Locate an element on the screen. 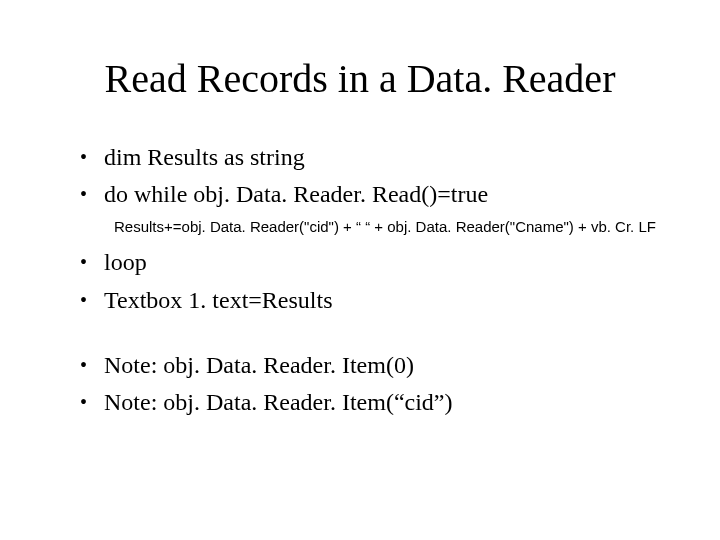 Image resolution: width=720 pixels, height=540 pixels. bullet-item: loop is located at coordinates (375, 262).